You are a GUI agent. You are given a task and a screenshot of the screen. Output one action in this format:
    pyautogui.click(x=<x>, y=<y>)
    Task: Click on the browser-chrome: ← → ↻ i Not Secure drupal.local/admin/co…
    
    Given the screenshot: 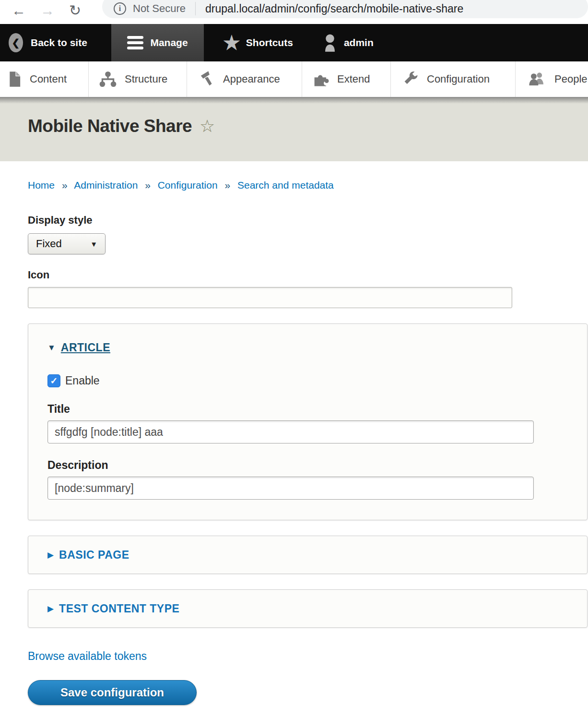 What is the action you would take?
    pyautogui.click(x=294, y=12)
    